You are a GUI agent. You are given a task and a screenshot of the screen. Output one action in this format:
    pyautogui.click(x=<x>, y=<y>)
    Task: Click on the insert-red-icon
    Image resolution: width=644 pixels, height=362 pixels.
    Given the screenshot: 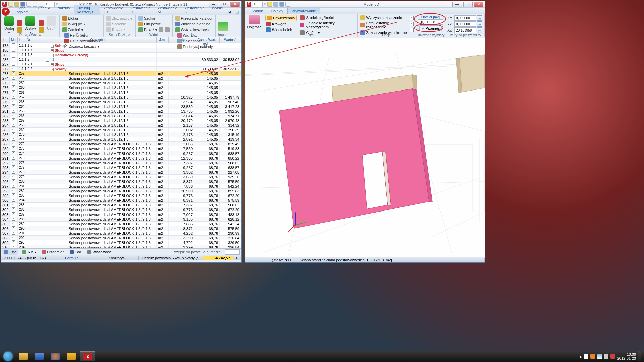 What is the action you would take?
    pyautogui.click(x=41, y=23)
    